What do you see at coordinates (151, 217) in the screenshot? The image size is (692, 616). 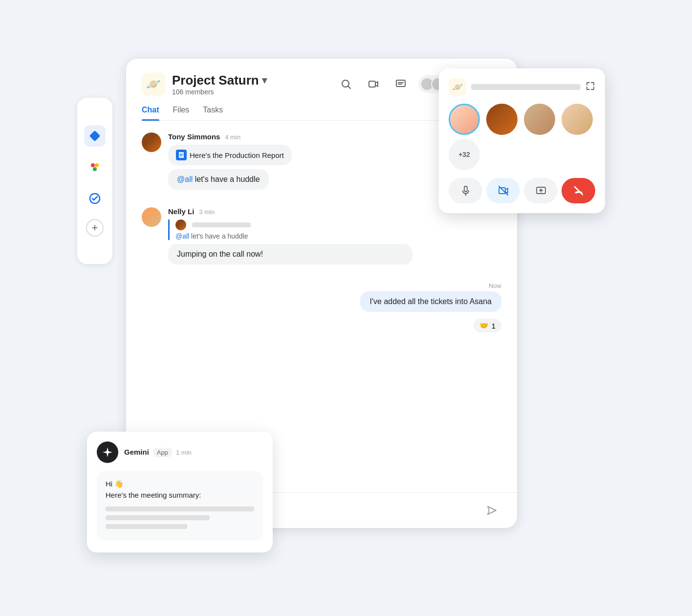 I see `avatar-nelly` at bounding box center [151, 217].